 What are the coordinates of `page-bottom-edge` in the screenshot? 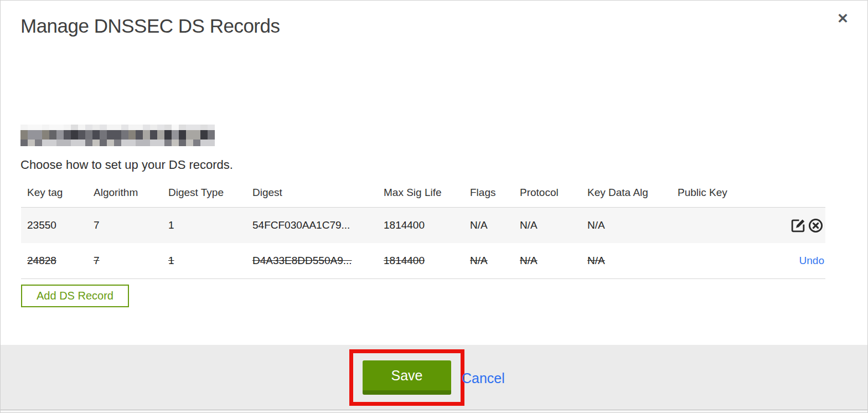 It's located at (434, 412).